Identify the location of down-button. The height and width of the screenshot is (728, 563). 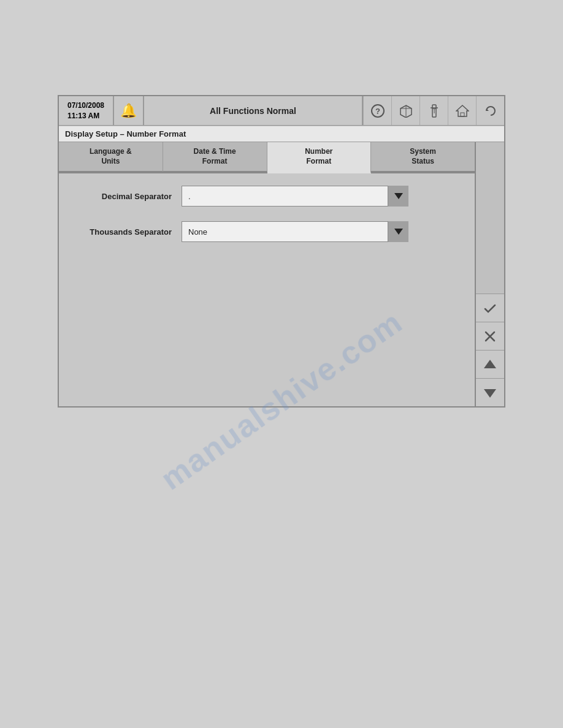
(490, 392).